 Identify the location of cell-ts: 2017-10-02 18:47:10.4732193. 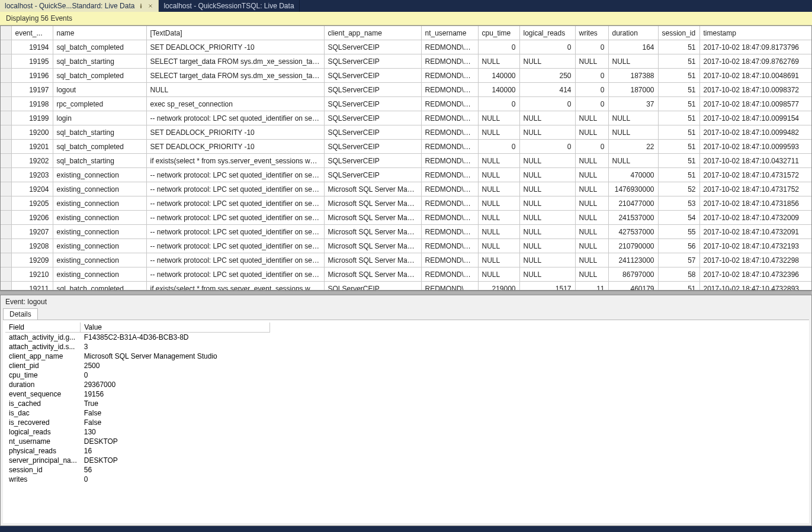
(756, 246).